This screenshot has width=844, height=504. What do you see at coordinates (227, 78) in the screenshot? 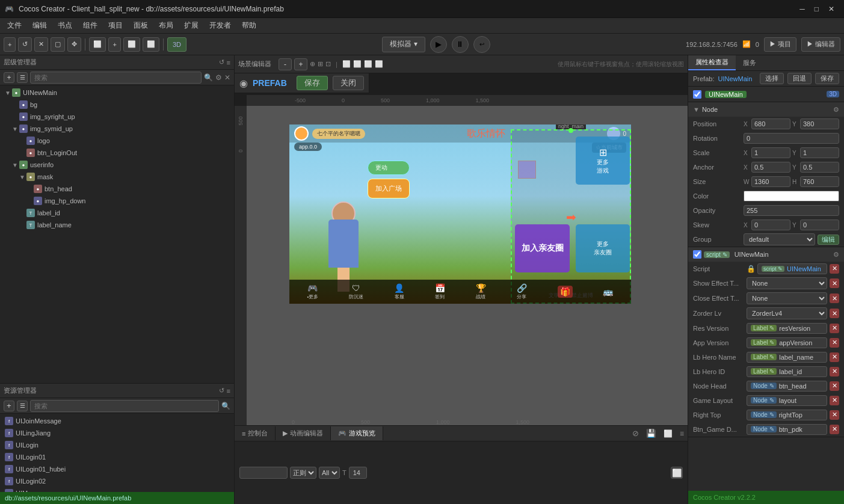
I see `hierarchy-close-icon: ✕` at bounding box center [227, 78].